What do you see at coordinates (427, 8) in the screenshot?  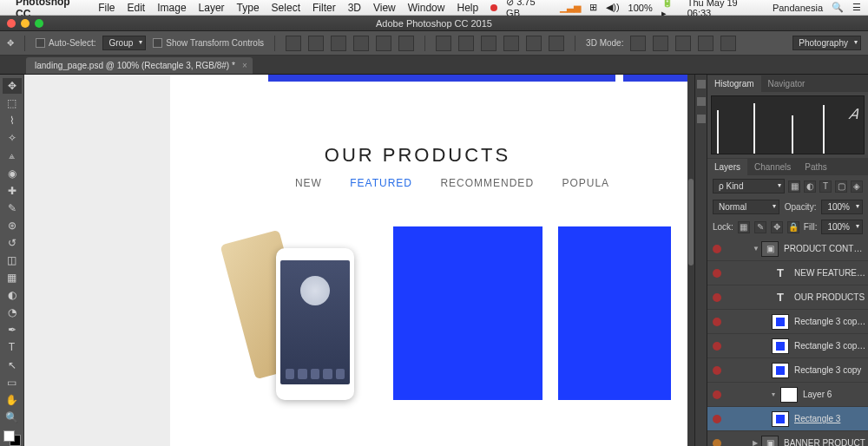 I see `menu-window: Window` at bounding box center [427, 8].